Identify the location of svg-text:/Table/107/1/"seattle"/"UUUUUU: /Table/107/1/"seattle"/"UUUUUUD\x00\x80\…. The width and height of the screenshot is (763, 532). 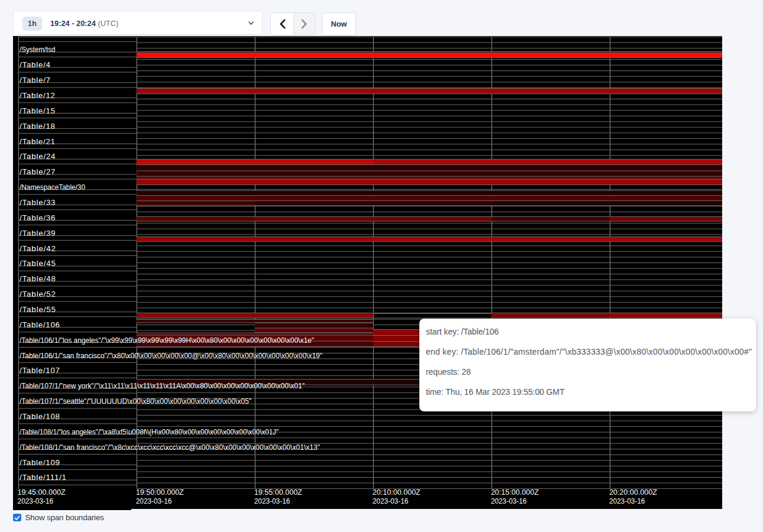
(135, 401).